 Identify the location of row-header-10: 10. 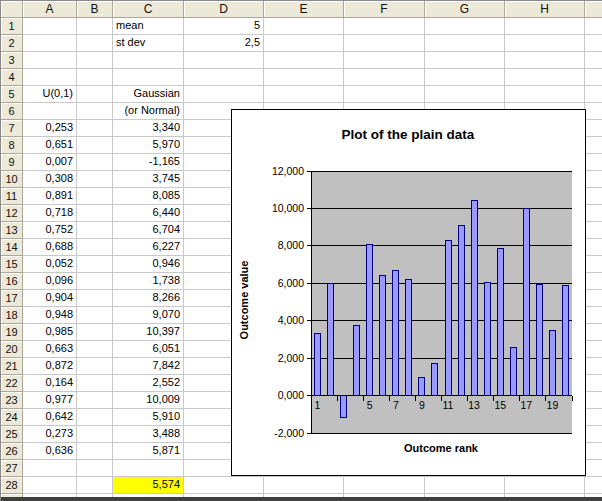
(12, 180).